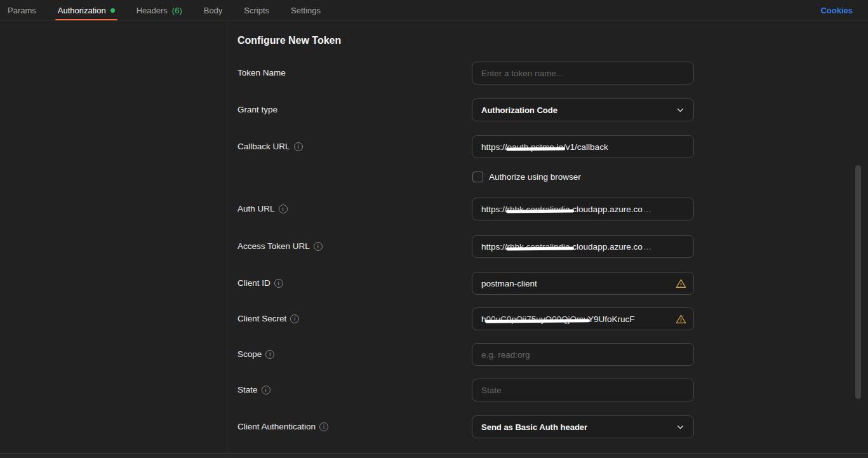 The image size is (868, 458). What do you see at coordinates (466, 427) in the screenshot?
I see `client-authentication-row: Client Authentication i Send as Basic Au…` at bounding box center [466, 427].